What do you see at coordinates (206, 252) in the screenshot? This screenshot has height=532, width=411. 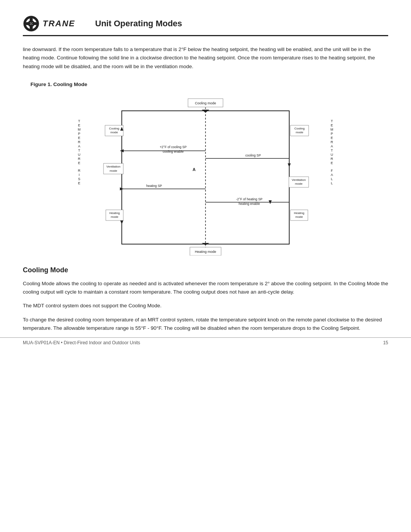 I see `svg-text: Heating mode` at bounding box center [206, 252].